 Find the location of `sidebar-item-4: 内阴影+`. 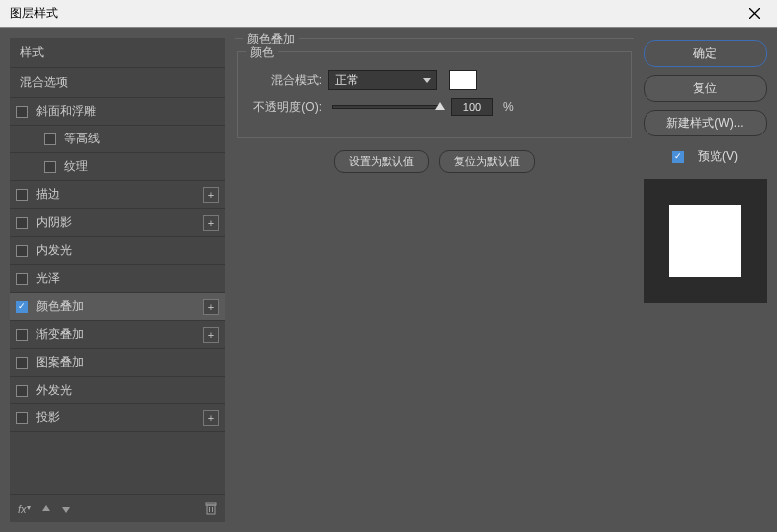

sidebar-item-4: 内阴影+ is located at coordinates (118, 223).